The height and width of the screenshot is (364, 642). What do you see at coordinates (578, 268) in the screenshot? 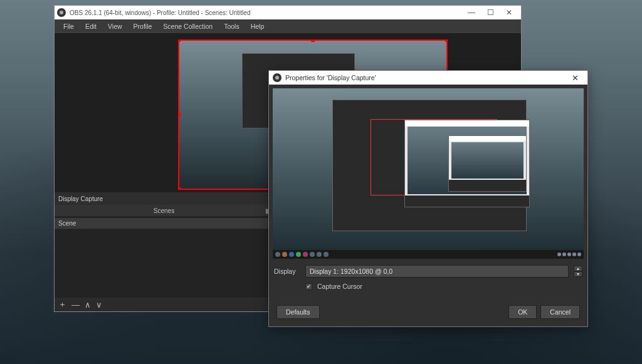
I see `chevron-up-icon: ▲` at bounding box center [578, 268].